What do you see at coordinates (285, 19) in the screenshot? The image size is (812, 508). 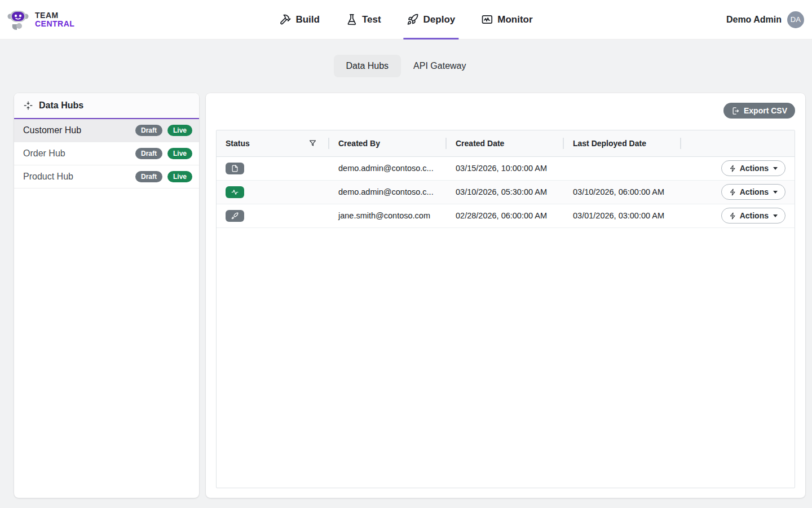 I see `hammer-icon` at bounding box center [285, 19].